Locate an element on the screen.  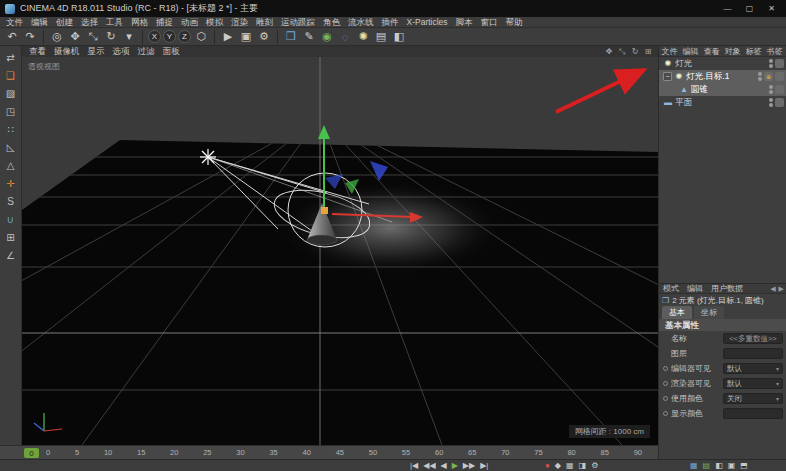
last-tool-dropdown-icon: ▾ is located at coordinates (129, 37).